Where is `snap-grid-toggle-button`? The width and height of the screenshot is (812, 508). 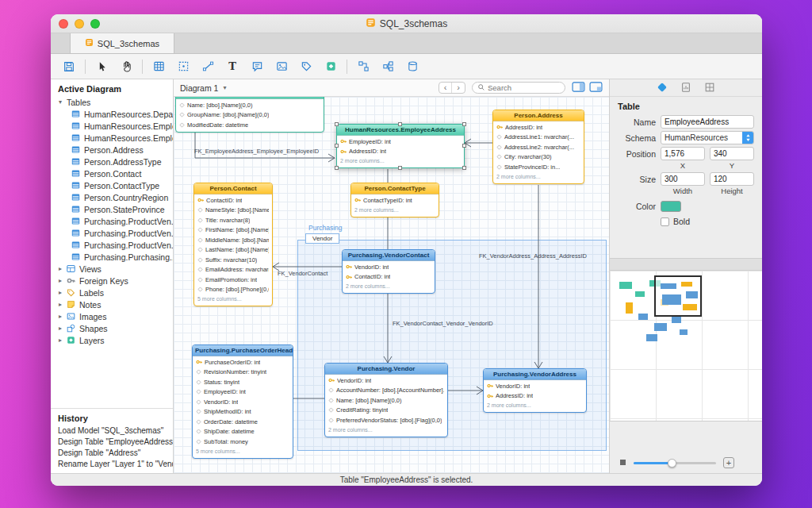 snap-grid-toggle-button is located at coordinates (183, 67).